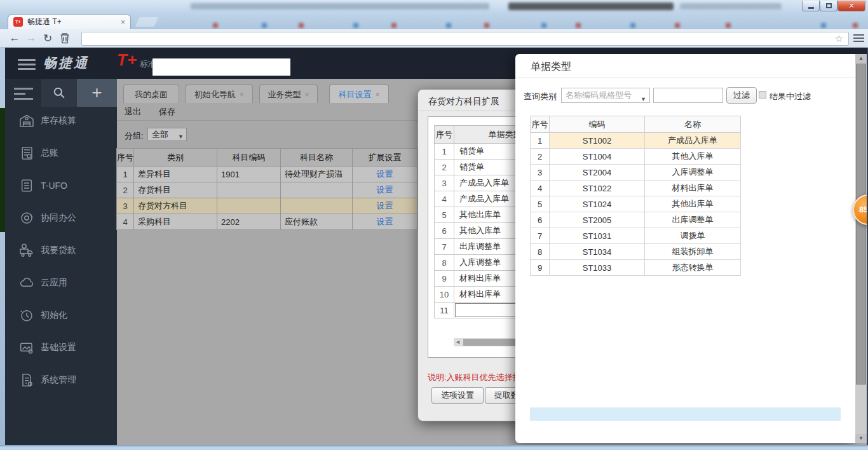 Image resolution: width=868 pixels, height=450 pixels. Describe the element at coordinates (635, 173) in the screenshot. I see `table-row: 3ST2004入库调整单` at that location.